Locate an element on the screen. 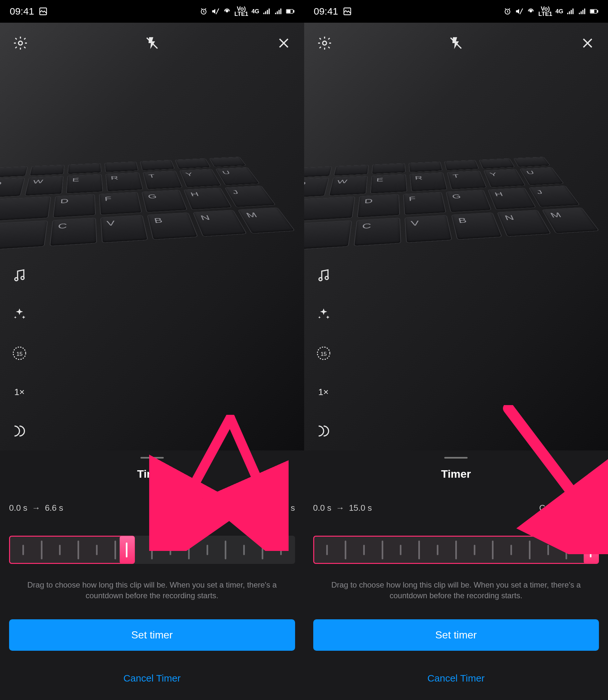 This screenshot has height=700, width=608. mute-icon is located at coordinates (215, 12).